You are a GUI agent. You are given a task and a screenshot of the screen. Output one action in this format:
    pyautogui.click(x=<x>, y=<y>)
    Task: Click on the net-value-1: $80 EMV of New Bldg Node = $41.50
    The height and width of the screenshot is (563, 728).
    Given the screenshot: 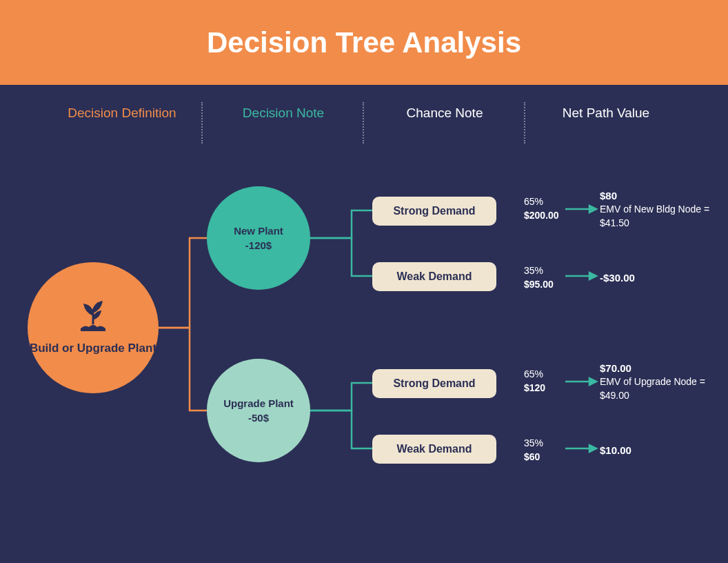 What is the action you would take?
    pyautogui.click(x=664, y=209)
    